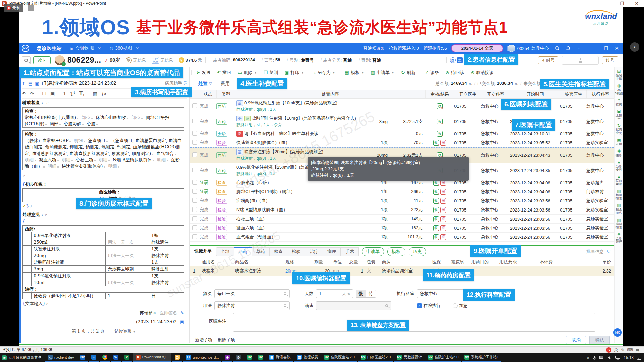 This screenshot has width=644, height=362. Describe the element at coordinates (600, 94) in the screenshot. I see `column-header-执行科室: 执行科室` at that location.